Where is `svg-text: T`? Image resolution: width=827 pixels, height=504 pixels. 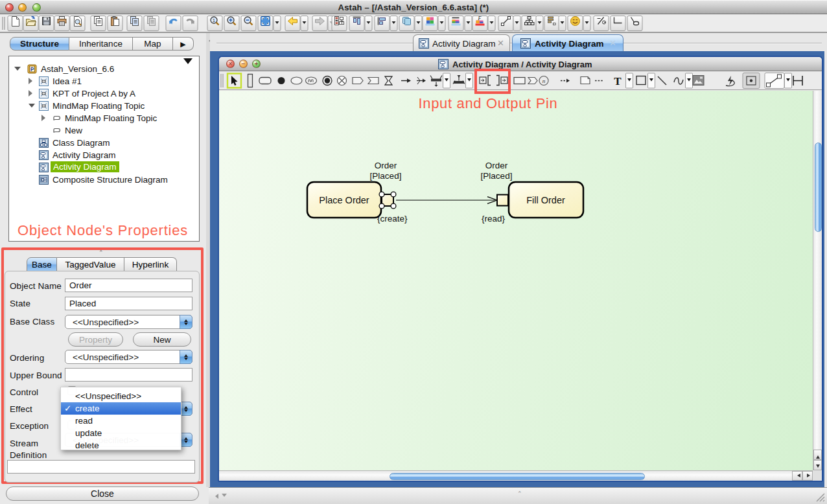
svg-text: T is located at coordinates (618, 82).